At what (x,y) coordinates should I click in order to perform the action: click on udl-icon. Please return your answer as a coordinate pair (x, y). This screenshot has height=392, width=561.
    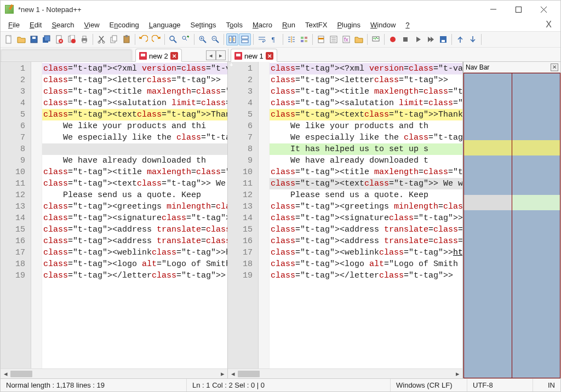
    Looking at the image, I should click on (304, 39).